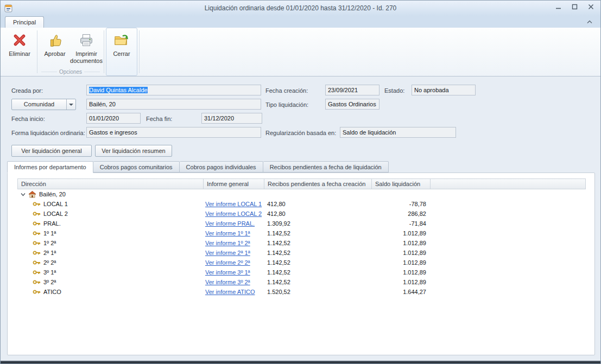 The image size is (601, 364). Describe the element at coordinates (302, 204) in the screenshot. I see `table-row: LOCAL 1 Ver informe LOCAL 1 412,80 -78,7…` at that location.